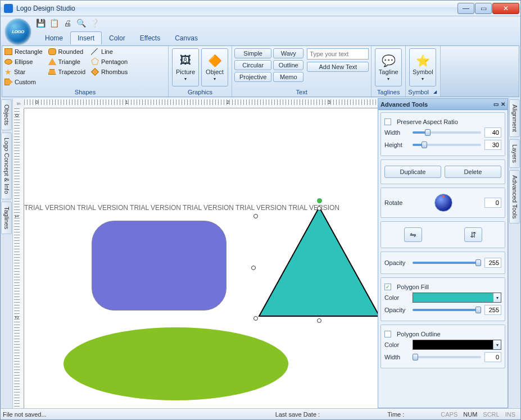  I want to click on shape-rectangle: Rectangle, so click(24, 52).